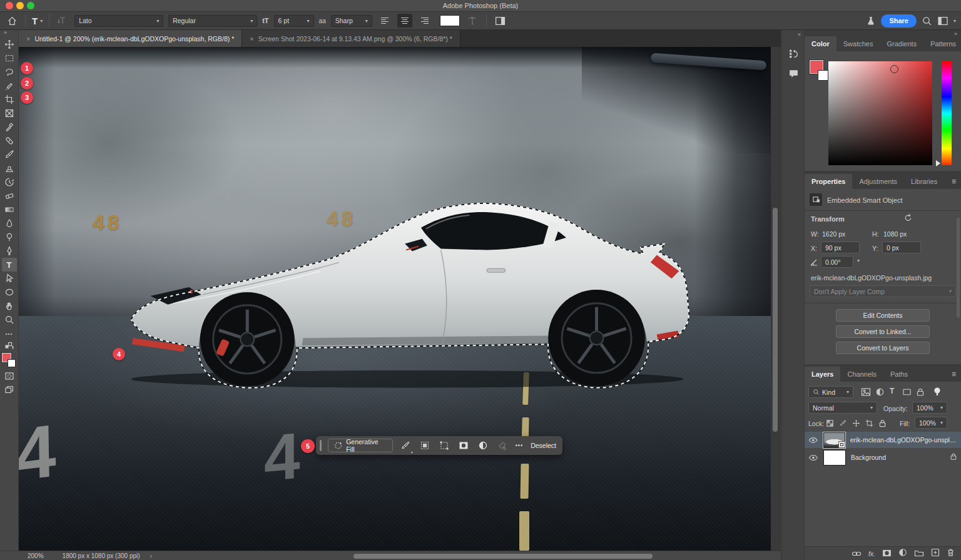 The height and width of the screenshot is (560, 961). Describe the element at coordinates (425, 21) in the screenshot. I see `align-right-button` at that location.